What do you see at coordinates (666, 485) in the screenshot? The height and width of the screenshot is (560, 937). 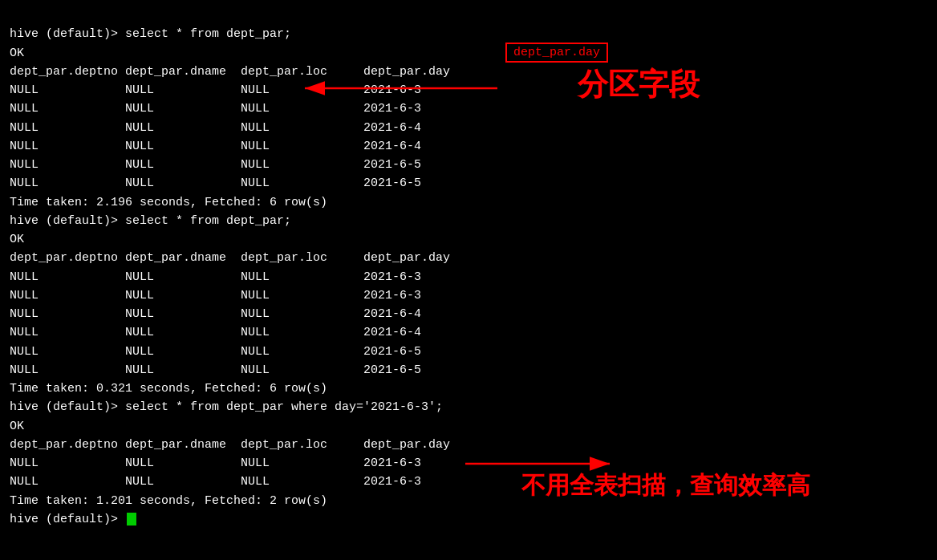 I see `label-bq-text: 不用全表扫描，查询效率高` at bounding box center [666, 485].